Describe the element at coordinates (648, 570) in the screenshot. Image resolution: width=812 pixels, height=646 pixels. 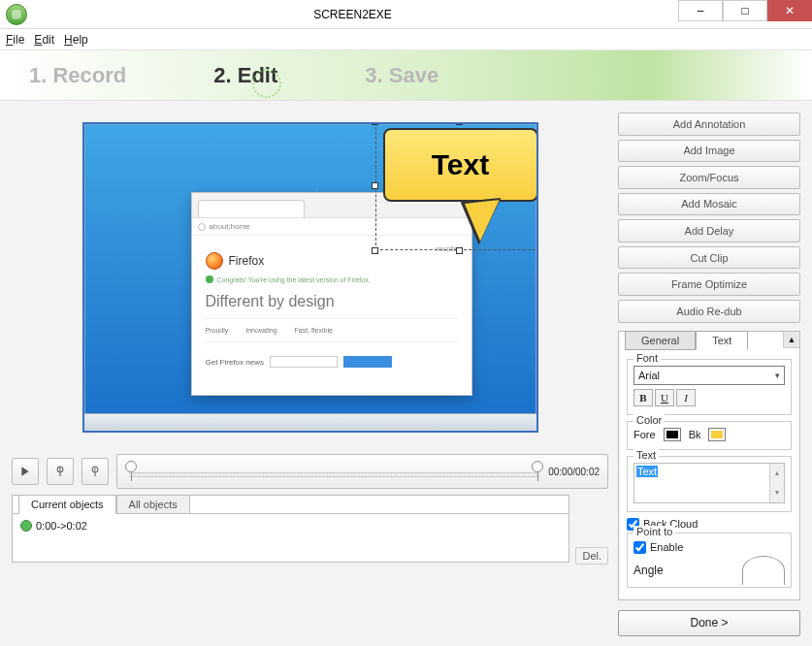
I see `angle-label: Angle` at that location.